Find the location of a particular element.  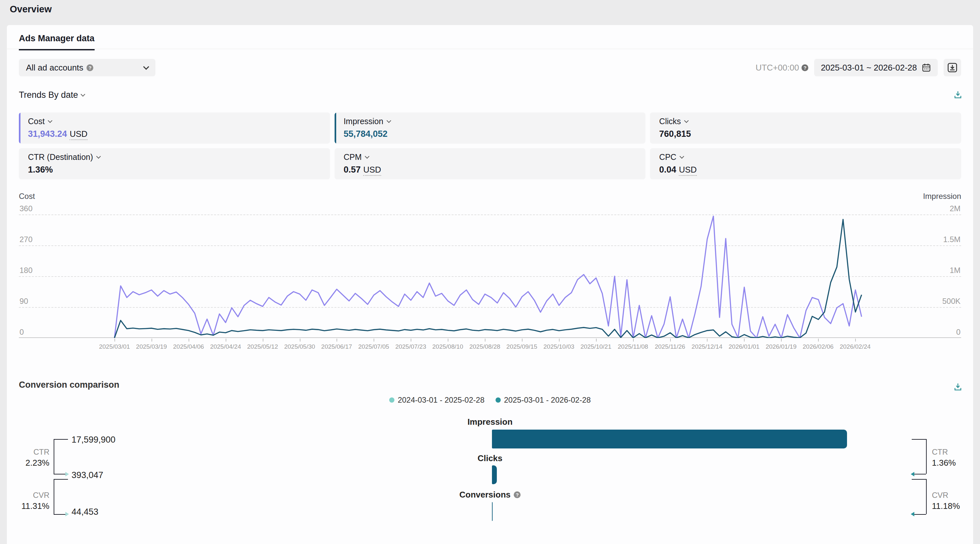

export-report-button is located at coordinates (952, 68).